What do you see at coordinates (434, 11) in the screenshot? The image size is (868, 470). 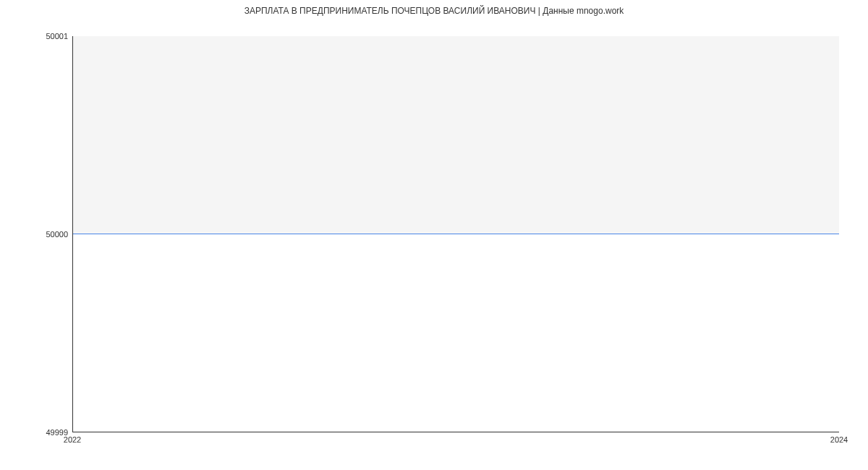 I see `chart-title: ЗАРПЛАТА В ПРЕДПРИНИМАТЕЛЬ ПОЧЕПЦОВ ВАСИ…` at bounding box center [434, 11].